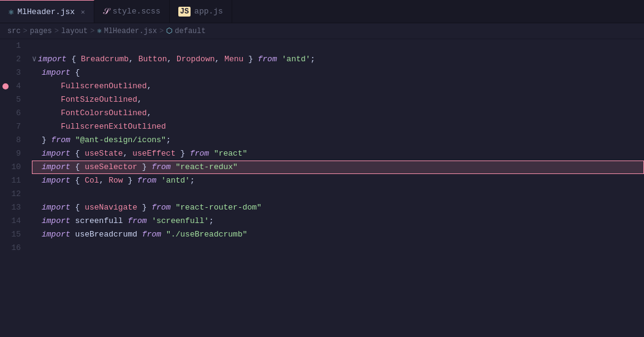 The image size is (644, 337). What do you see at coordinates (6, 86) in the screenshot?
I see `breakpoint-indicator` at bounding box center [6, 86].